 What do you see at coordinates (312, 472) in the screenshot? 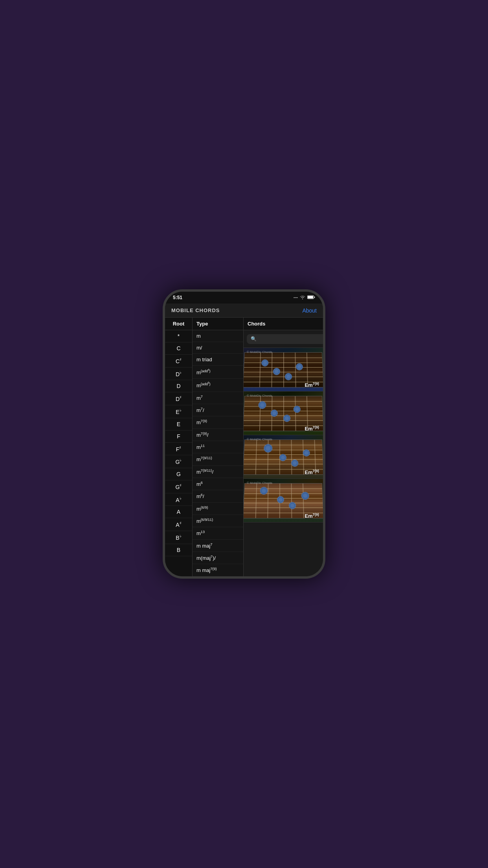
I see `chord-label-3: Em7(9)` at bounding box center [312, 472].